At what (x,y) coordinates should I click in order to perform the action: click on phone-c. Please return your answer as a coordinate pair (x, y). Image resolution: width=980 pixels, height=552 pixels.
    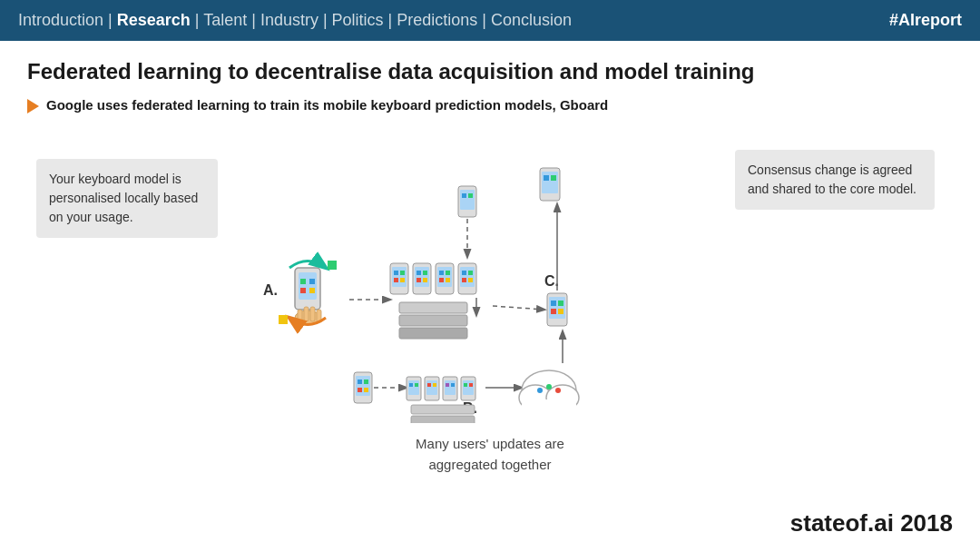
    Looking at the image, I should click on (557, 310).